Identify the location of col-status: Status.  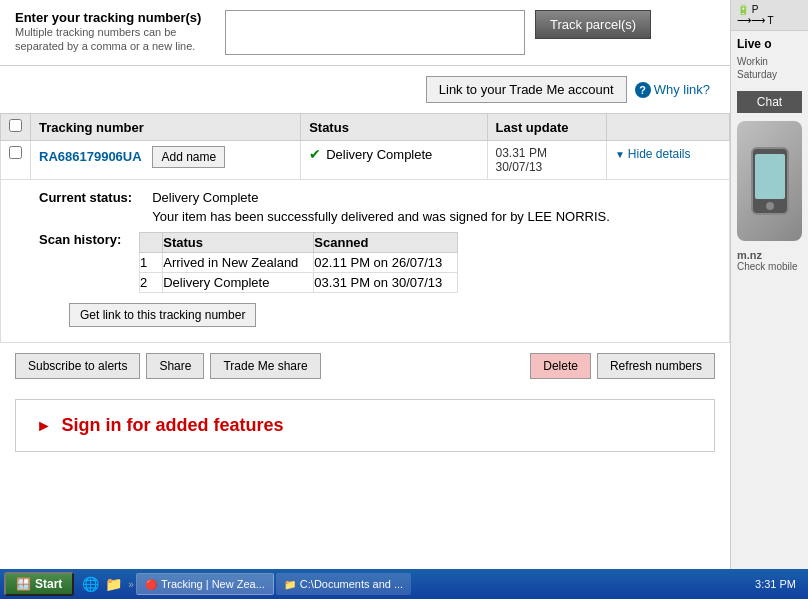
(394, 128).